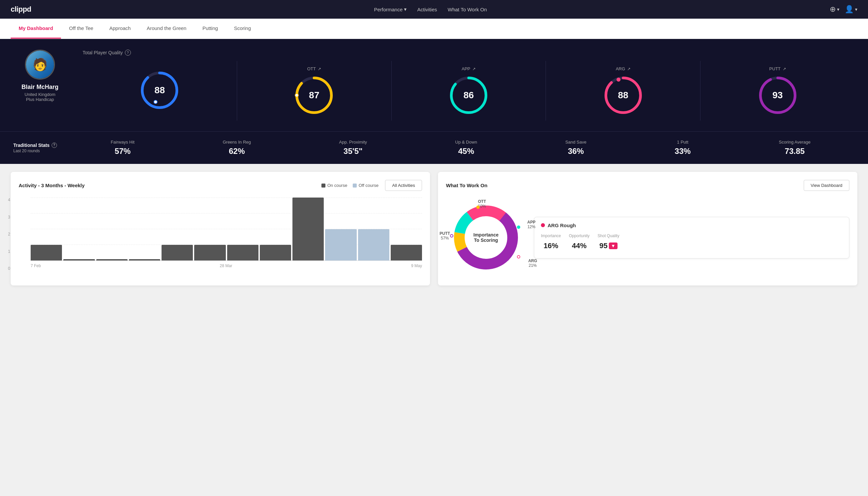 This screenshot has height=496, width=868. I want to click on stats-items: Fairways Hit 57% Greens In Reg 62% App. …, so click(461, 148).